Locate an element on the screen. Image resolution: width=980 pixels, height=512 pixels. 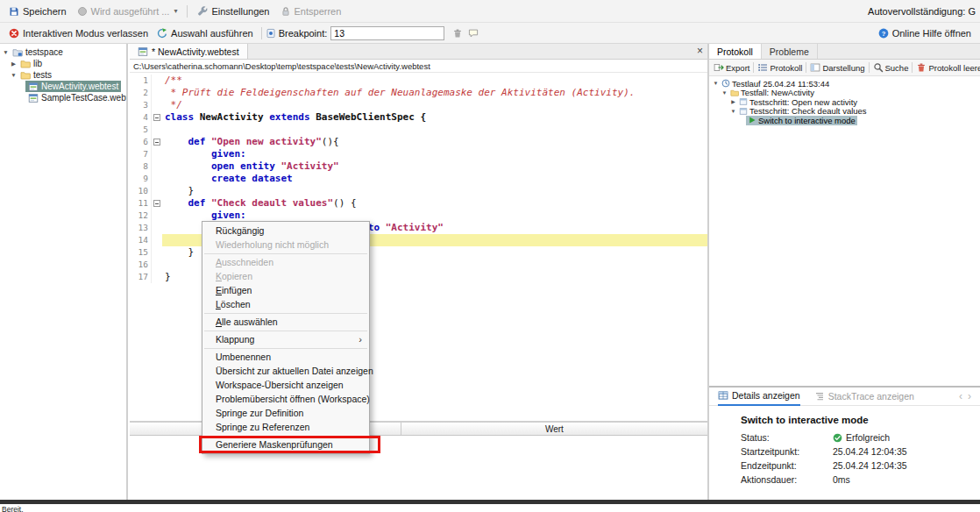
menu-item: Springe zur Definition is located at coordinates (286, 413).